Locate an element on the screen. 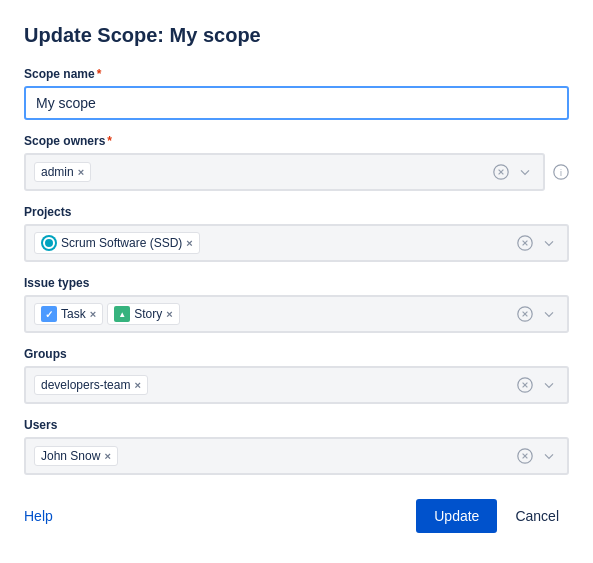 The image size is (593, 563). cancel-button: Cancel is located at coordinates (537, 516).